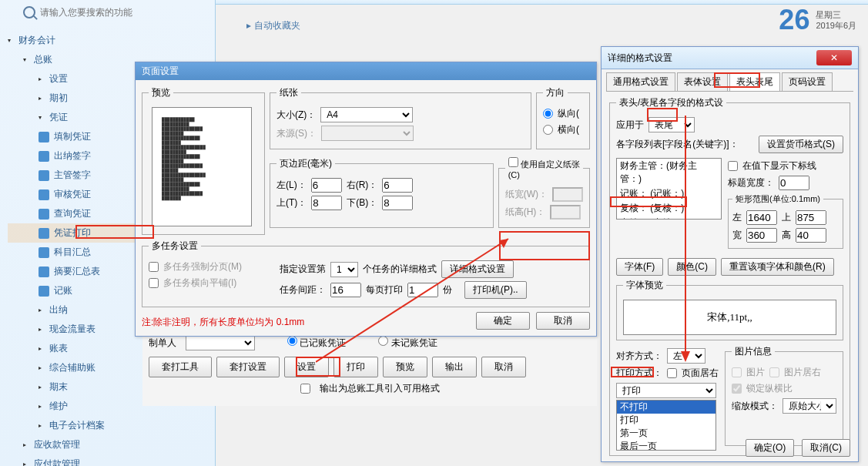 This screenshot has width=868, height=466. What do you see at coordinates (306, 163) in the screenshot?
I see `margins-legend: 页边距(毫米)` at bounding box center [306, 163].